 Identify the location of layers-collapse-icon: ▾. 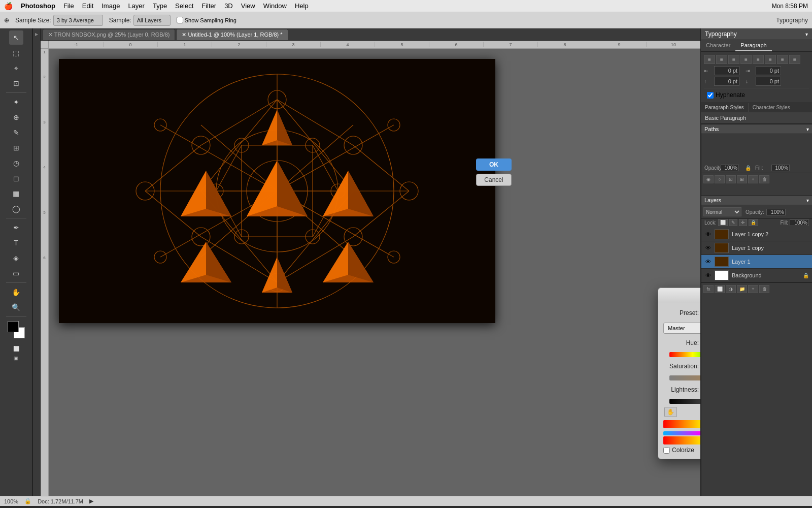
(808, 200).